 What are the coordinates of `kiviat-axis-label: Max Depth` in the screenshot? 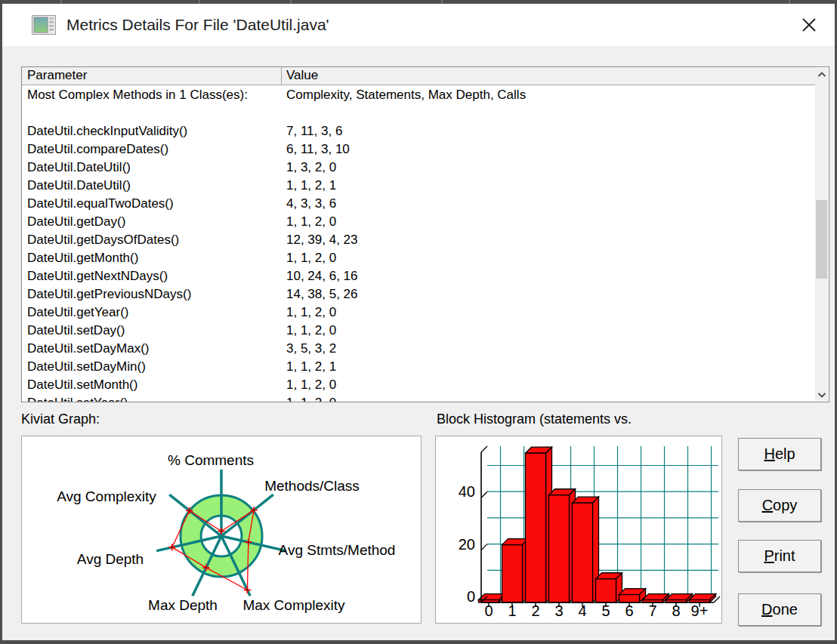 It's located at (183, 605).